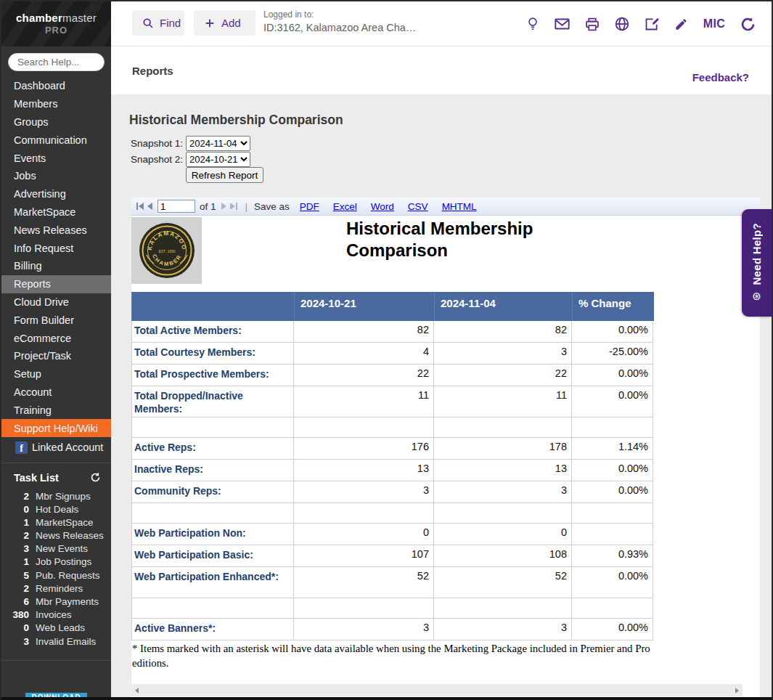  Describe the element at coordinates (57, 122) in the screenshot. I see `sidebar-item: Groups` at that location.